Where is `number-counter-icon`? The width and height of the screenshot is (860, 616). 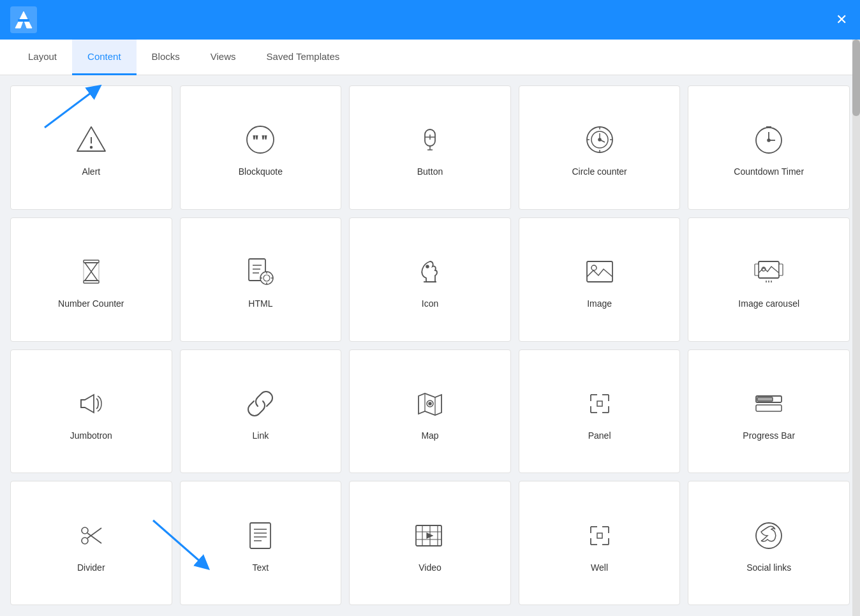 number-counter-icon is located at coordinates (91, 272).